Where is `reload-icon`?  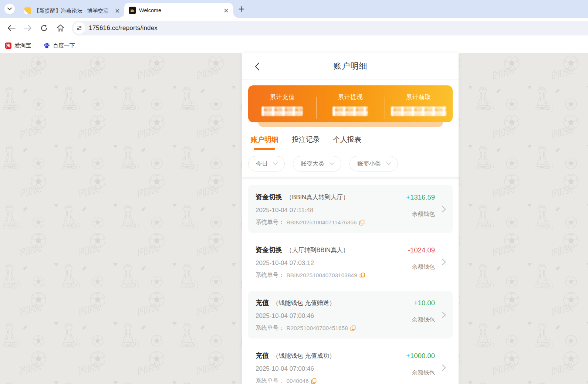
reload-icon is located at coordinates (44, 28).